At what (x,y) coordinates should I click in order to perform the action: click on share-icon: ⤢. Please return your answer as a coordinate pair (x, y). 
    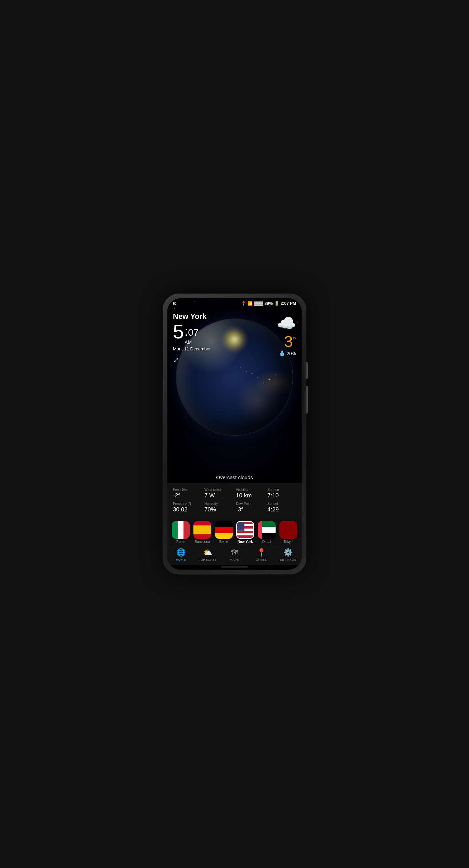
    Looking at the image, I should click on (234, 360).